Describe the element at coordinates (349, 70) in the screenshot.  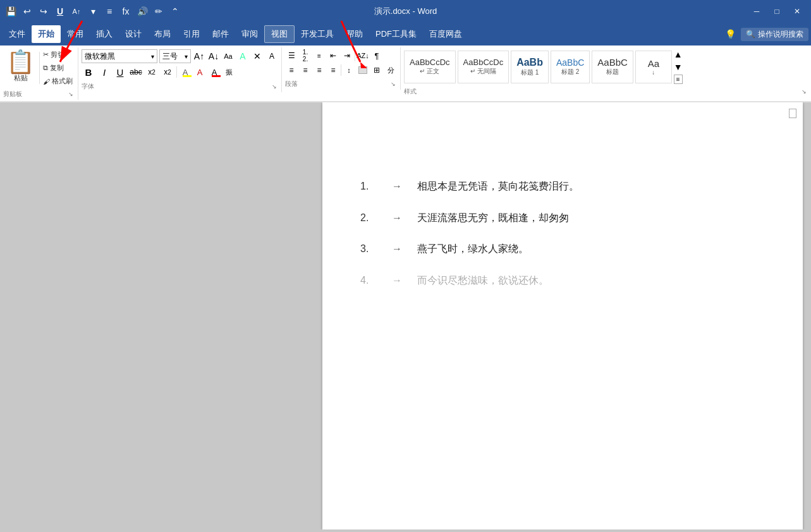
I see `line-spacing-button: ↕` at that location.